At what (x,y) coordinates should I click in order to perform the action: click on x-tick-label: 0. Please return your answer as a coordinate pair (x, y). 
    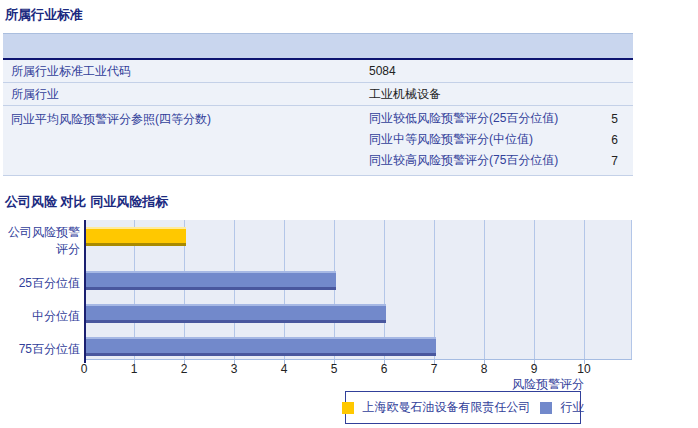
    Looking at the image, I should click on (84, 369).